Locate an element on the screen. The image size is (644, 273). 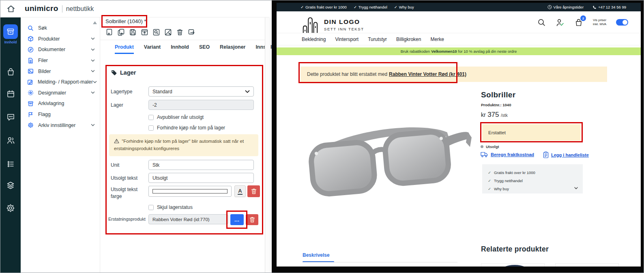
shipping-cost-link: Beregn fraktkostnad is located at coordinates (507, 154).